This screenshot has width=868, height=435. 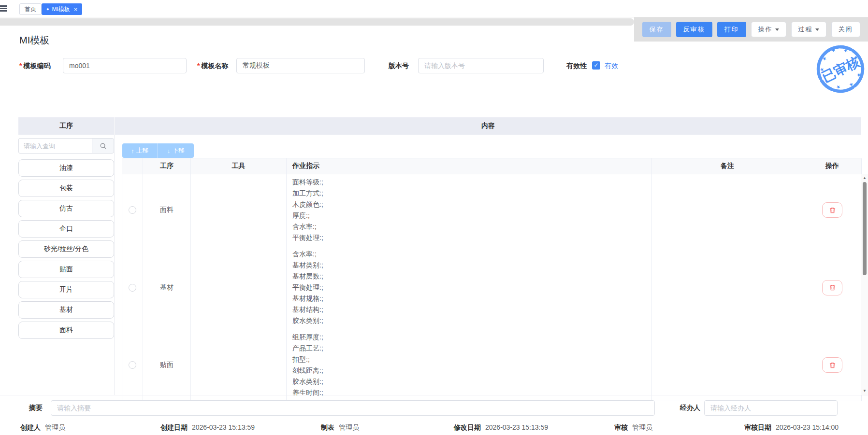 What do you see at coordinates (865, 178) in the screenshot?
I see `scroll-up-icon: ▲` at bounding box center [865, 178].